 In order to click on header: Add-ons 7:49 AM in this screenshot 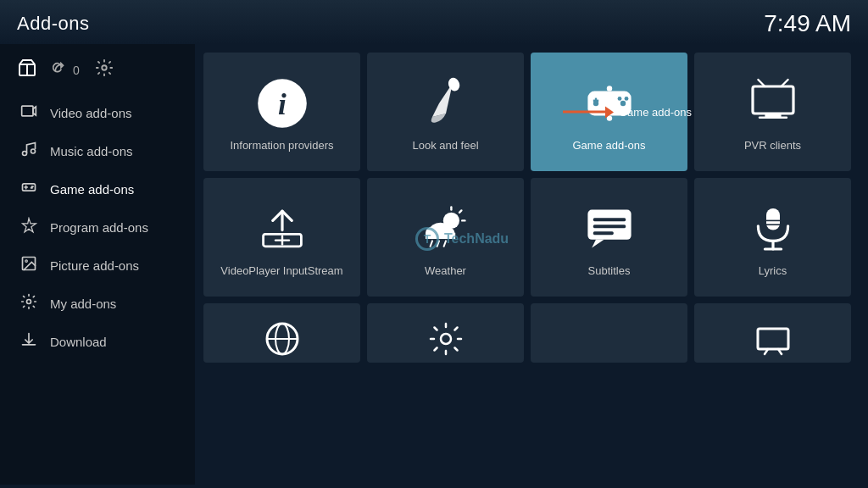, I will do `click(434, 22)`.